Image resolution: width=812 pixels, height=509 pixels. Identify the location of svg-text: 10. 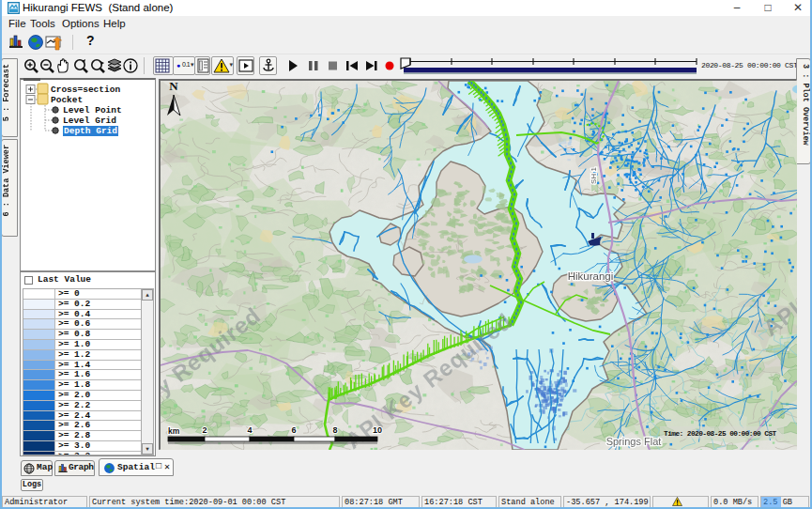
(377, 430).